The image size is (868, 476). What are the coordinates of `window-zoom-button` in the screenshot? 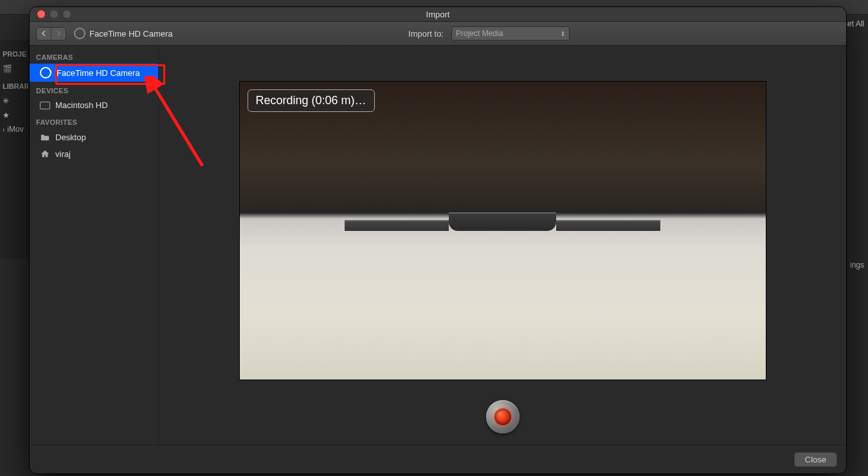 It's located at (67, 14).